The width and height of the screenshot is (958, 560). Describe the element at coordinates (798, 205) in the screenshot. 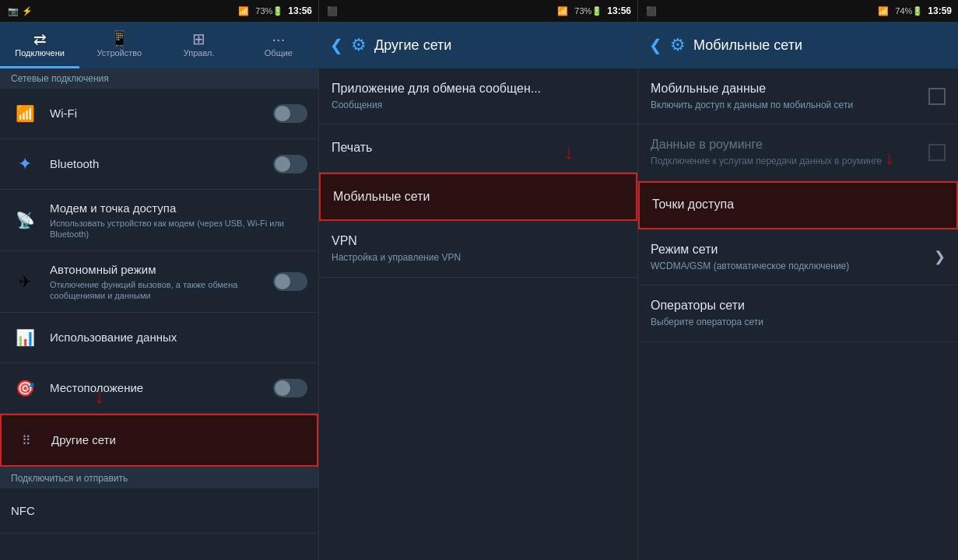

I see `access-points-title: Точки доступа` at that location.